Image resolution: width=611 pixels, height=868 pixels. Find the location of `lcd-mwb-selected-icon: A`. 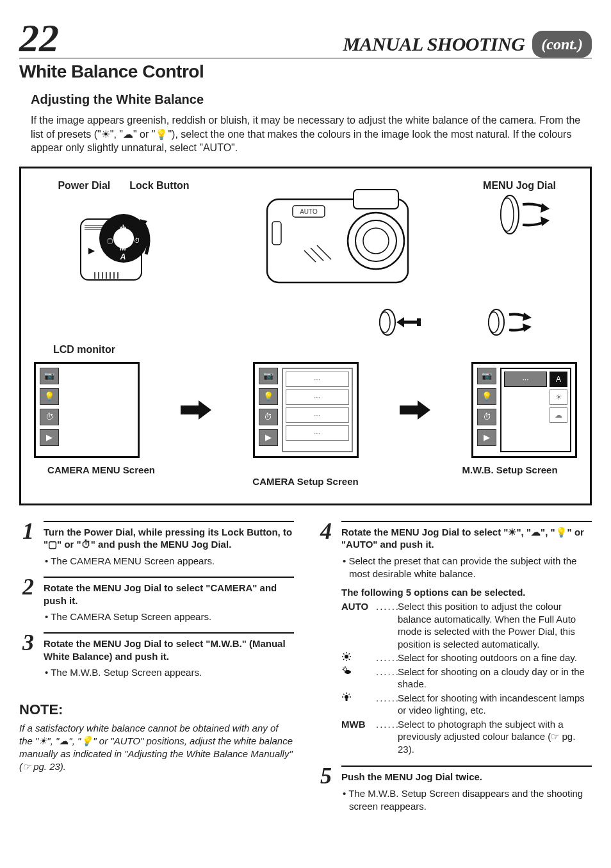

lcd-mwb-selected-icon: A is located at coordinates (558, 379).